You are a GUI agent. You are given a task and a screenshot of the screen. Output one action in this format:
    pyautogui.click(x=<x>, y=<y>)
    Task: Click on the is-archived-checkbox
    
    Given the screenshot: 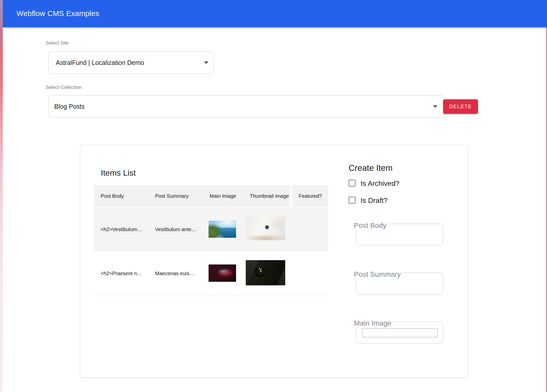 What is the action you would take?
    pyautogui.click(x=352, y=183)
    